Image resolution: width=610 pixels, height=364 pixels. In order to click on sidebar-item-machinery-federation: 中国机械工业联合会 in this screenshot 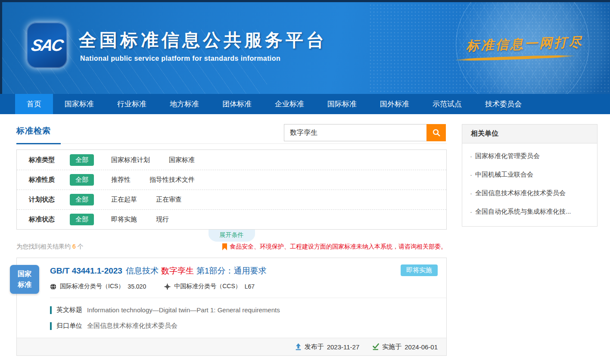, I will do `click(530, 175)`.